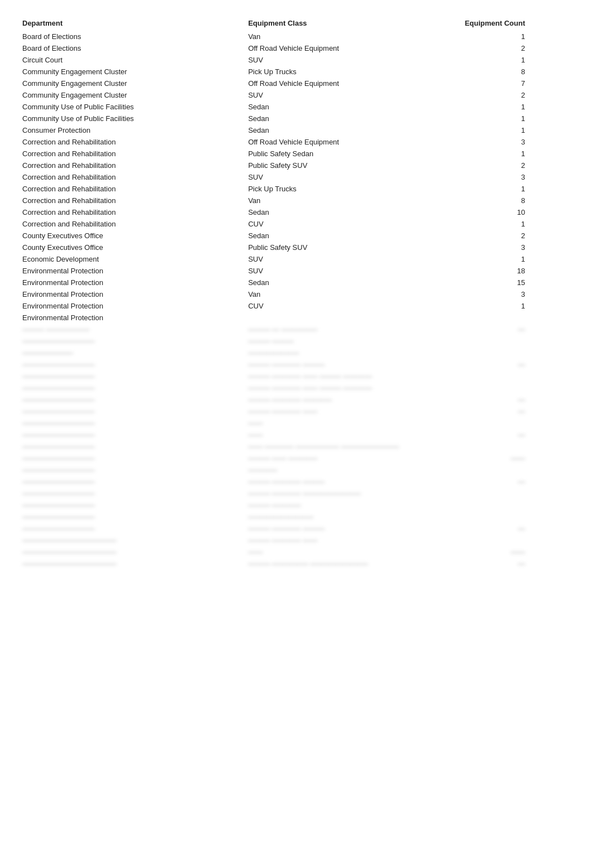 The height and width of the screenshot is (868, 592). Describe the element at coordinates (296, 235) in the screenshot. I see `table-row: County Executives OfficeSedan2` at that location.